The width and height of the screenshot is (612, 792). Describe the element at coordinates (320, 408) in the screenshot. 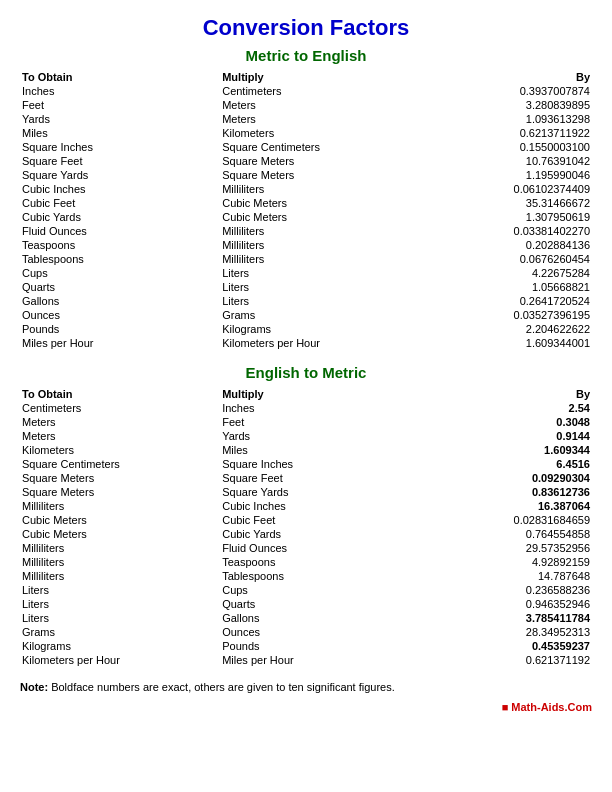

I see `multiply-cell: Inches` at that location.